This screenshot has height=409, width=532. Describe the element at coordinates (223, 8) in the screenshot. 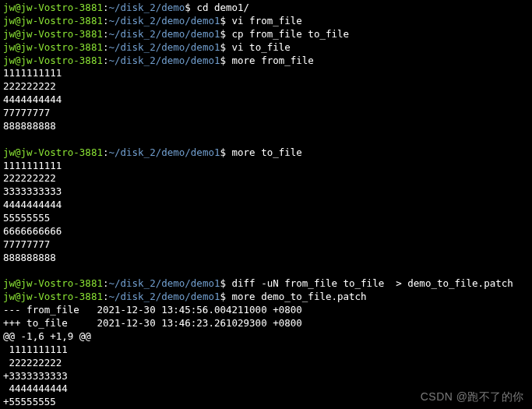

I see `command-cd: cd demo1/` at that location.